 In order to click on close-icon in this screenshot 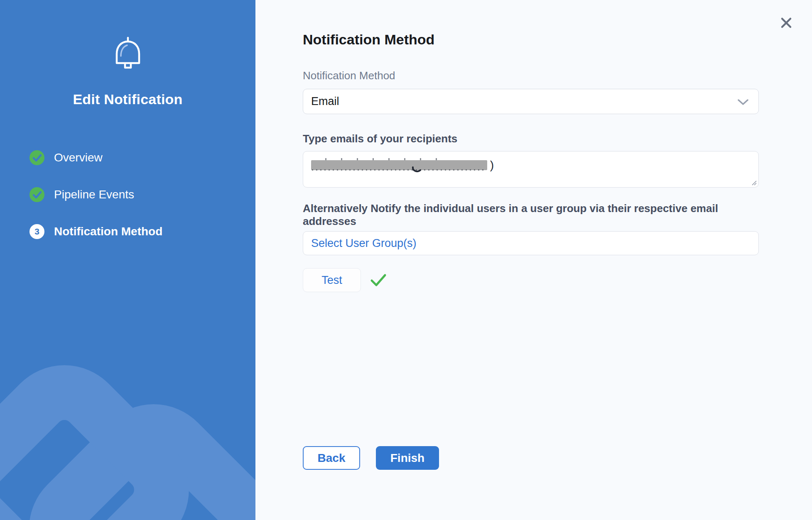, I will do `click(786, 23)`.